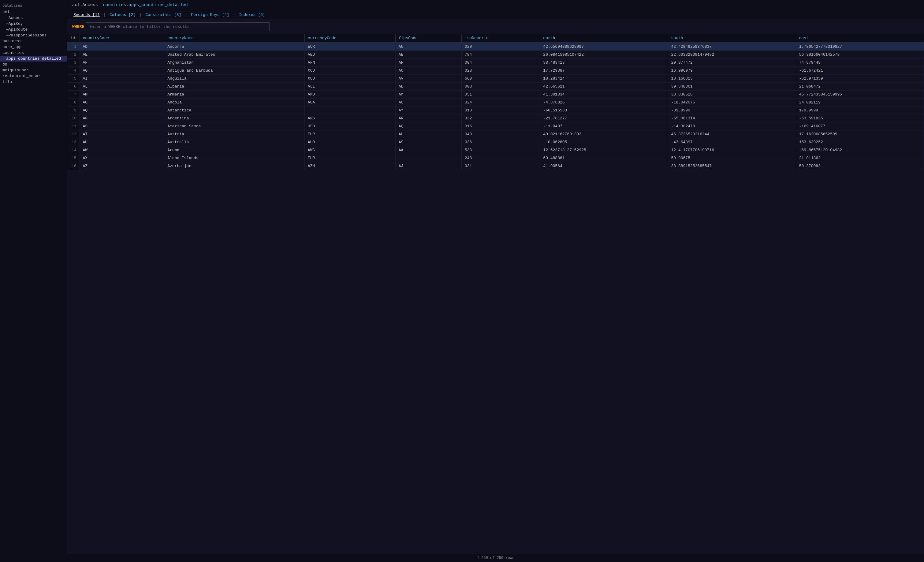 The image size is (924, 562). Describe the element at coordinates (123, 15) in the screenshot. I see `tab-columns: Columns [2]` at that location.